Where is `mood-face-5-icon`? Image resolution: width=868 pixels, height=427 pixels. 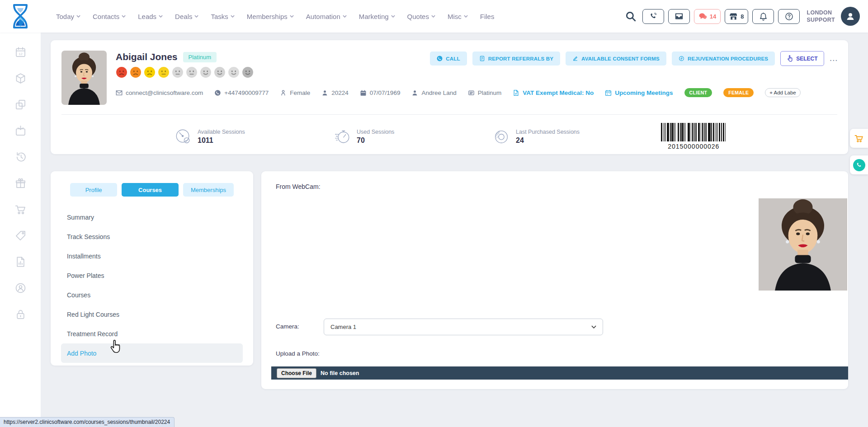
mood-face-5-icon is located at coordinates (178, 72).